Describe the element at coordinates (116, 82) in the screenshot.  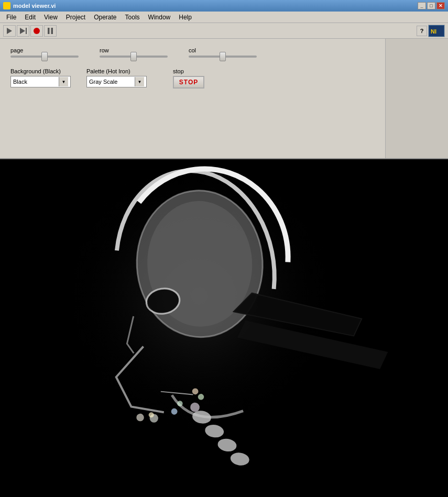
I see `palette-select: Gray Scale ▼` at that location.